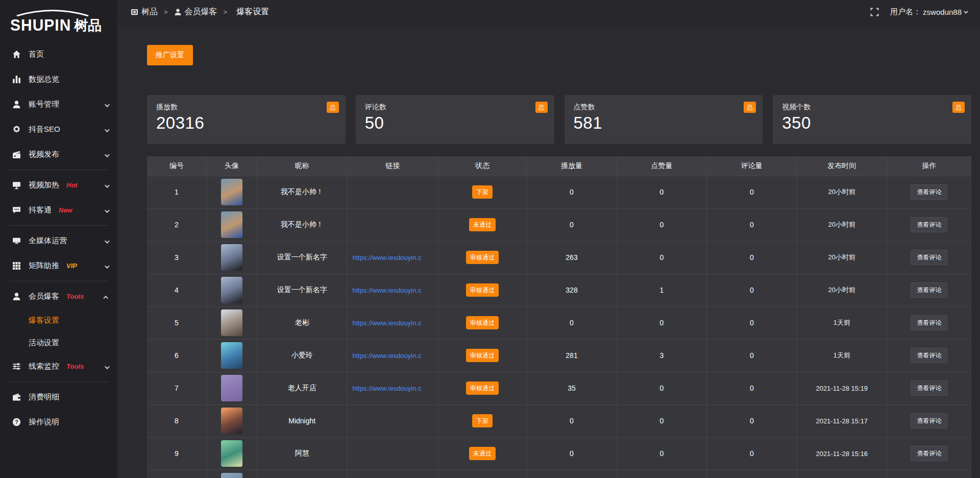 The height and width of the screenshot is (478, 980). What do you see at coordinates (59, 154) in the screenshot?
I see `sidebar-item-video-publish: 视频发布` at bounding box center [59, 154].